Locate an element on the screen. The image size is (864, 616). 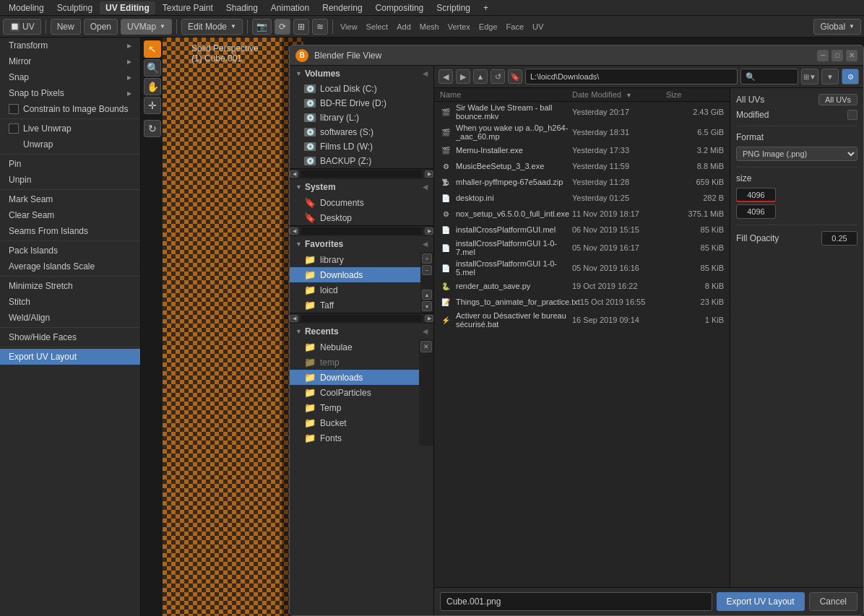
system-desktop: 🔖 Desktop is located at coordinates (361, 218).